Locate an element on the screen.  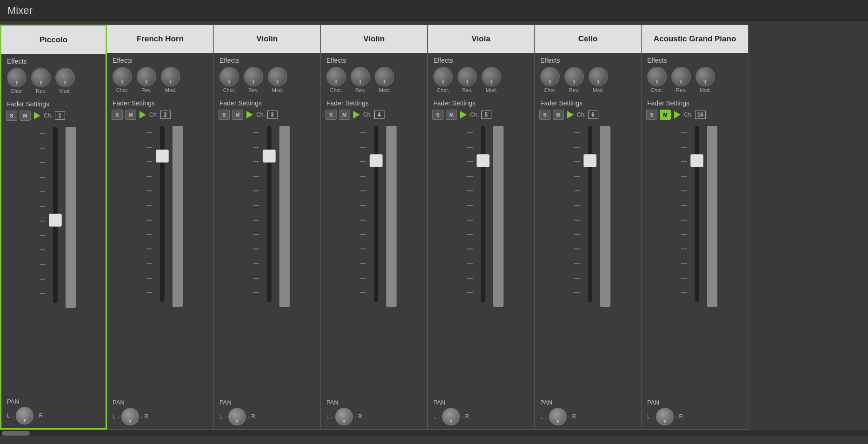
mute-button-1: M is located at coordinates (131, 115).